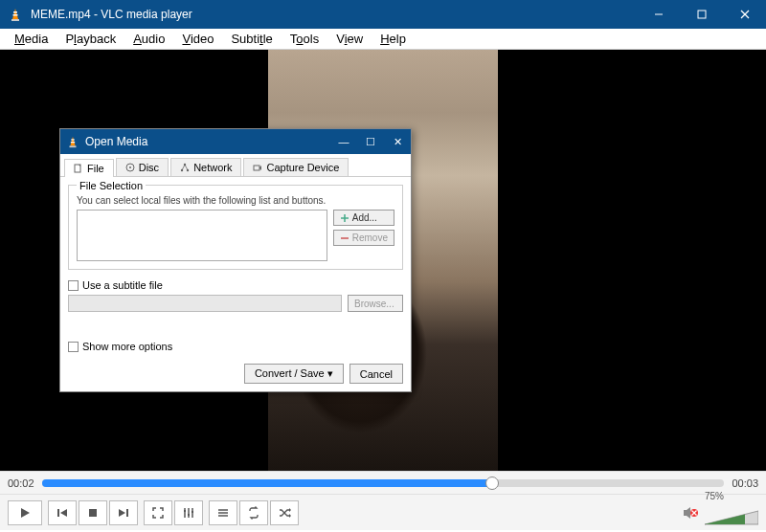  What do you see at coordinates (236, 228) in the screenshot?
I see `file-selection-fieldset: File Selection You can select local file…` at bounding box center [236, 228].